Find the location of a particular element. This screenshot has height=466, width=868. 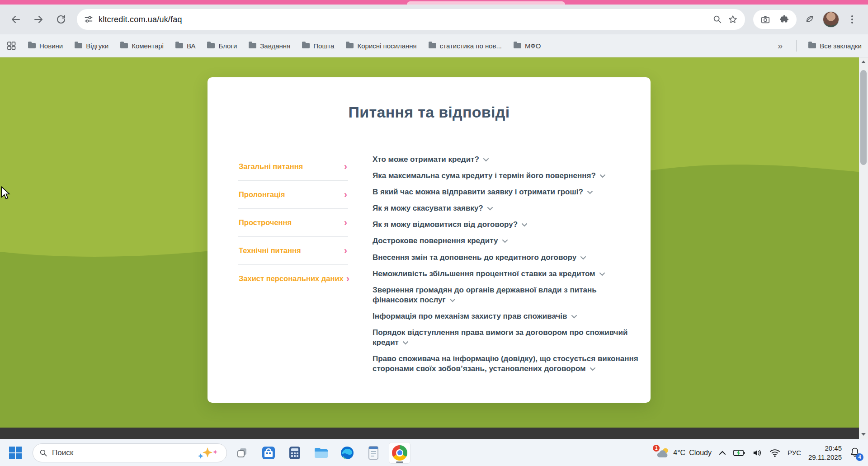

notification-center-button: 4 is located at coordinates (855, 453).